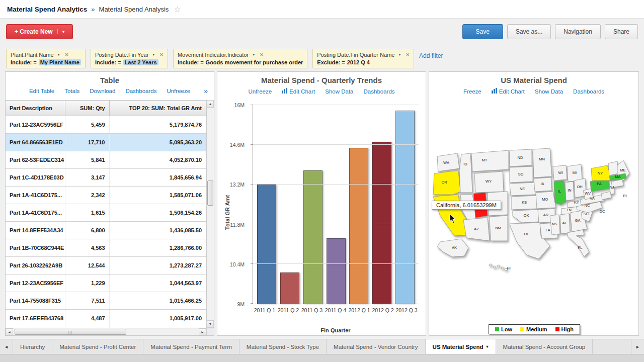  I want to click on tab-scroll-right-icon: ►, so click(637, 347).